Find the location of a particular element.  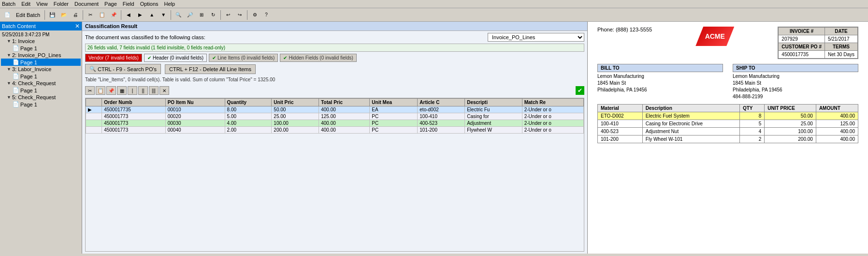

col-header-article: Article C is located at coordinates (441, 103).